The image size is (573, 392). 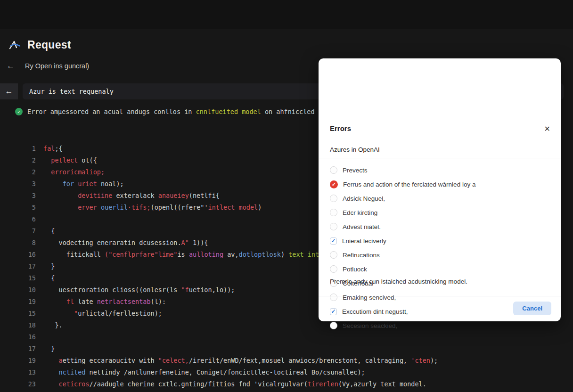 What do you see at coordinates (158, 302) in the screenshot?
I see `code-token: (l):` at bounding box center [158, 302].